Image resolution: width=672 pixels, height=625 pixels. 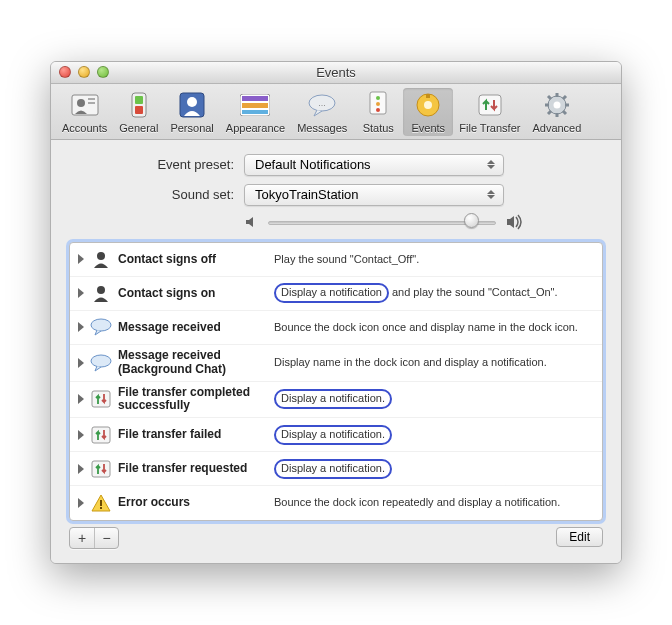 I want to click on tab-general: General, so click(x=138, y=112).